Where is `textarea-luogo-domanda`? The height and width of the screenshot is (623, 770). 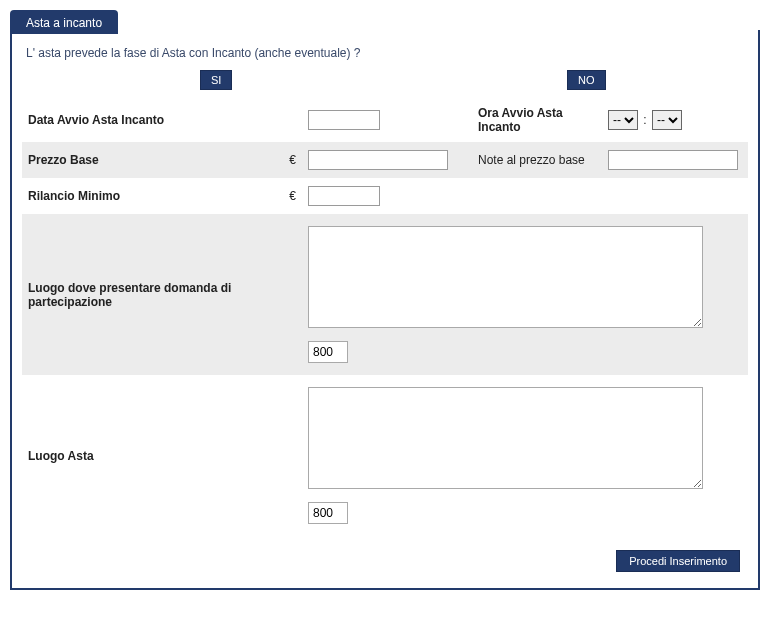
textarea-luogo-domanda is located at coordinates (506, 277).